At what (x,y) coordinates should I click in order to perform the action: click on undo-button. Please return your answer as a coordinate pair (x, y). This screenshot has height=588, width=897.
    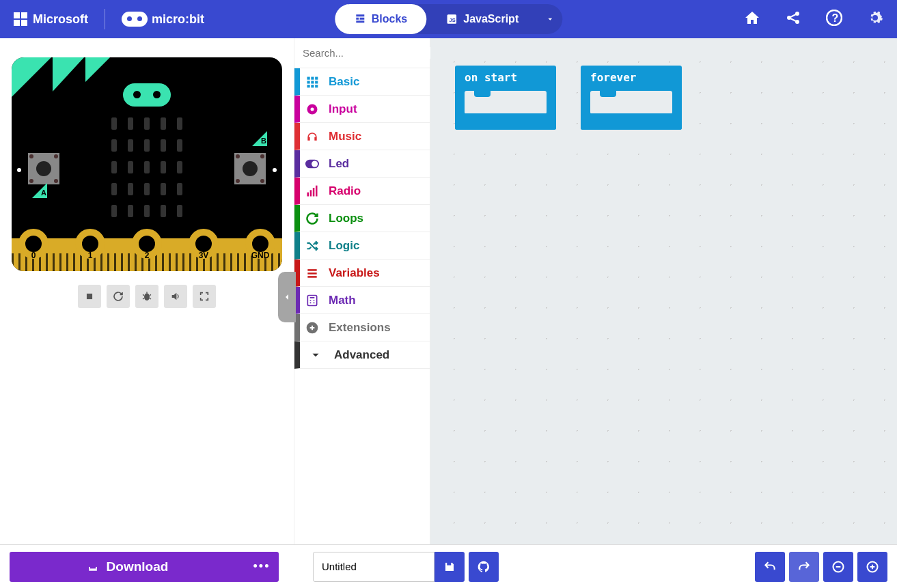
    Looking at the image, I should click on (770, 567).